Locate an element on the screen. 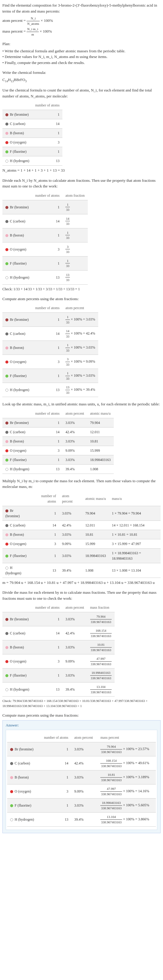 Image resolution: width=163 pixels, height=980 pixels. table-cell: 12.011 is located at coordinates (100, 432).